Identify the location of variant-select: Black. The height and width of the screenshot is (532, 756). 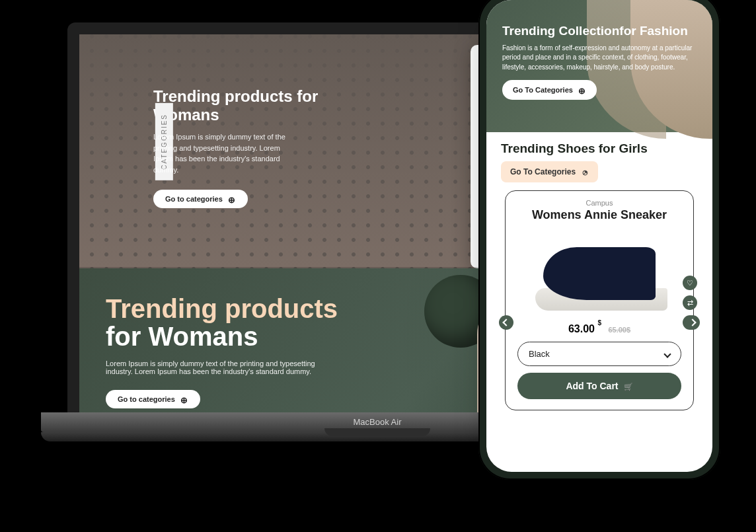
(599, 354).